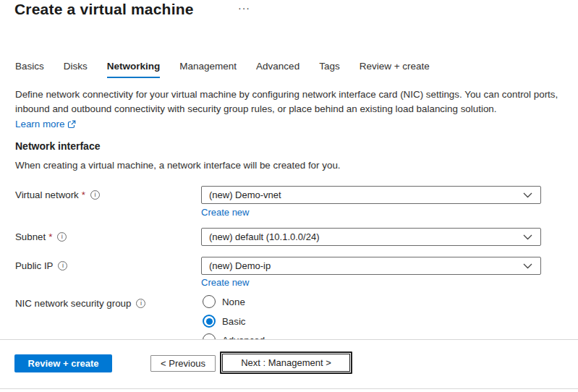  I want to click on page-title: Create a virtual machine, so click(104, 9).